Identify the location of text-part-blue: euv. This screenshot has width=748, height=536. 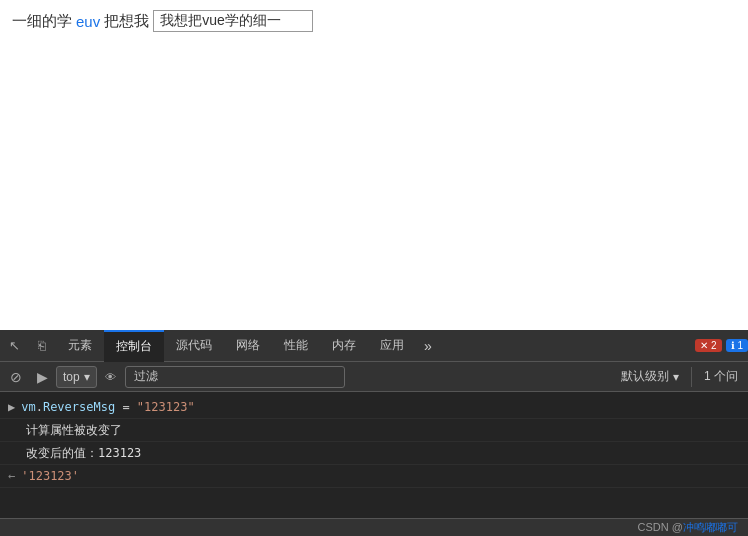
(88, 22).